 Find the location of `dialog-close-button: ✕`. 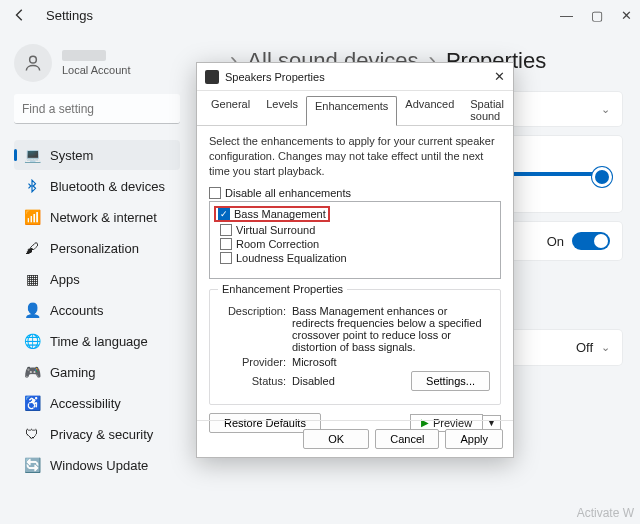

dialog-close-button: ✕ is located at coordinates (500, 76).